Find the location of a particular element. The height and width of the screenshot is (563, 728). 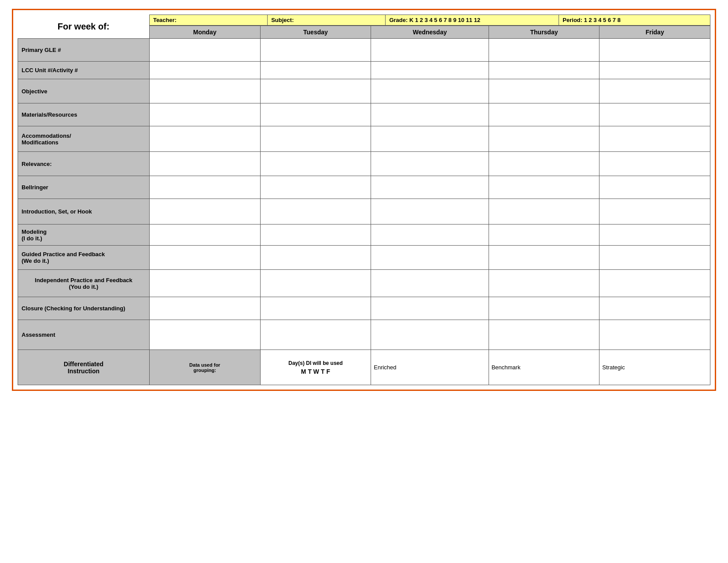

bellringer-thursday is located at coordinates (544, 188).